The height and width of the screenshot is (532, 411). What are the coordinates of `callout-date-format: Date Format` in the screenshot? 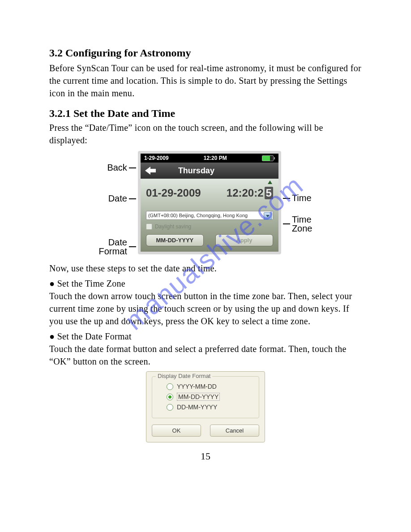 It's located at (113, 247).